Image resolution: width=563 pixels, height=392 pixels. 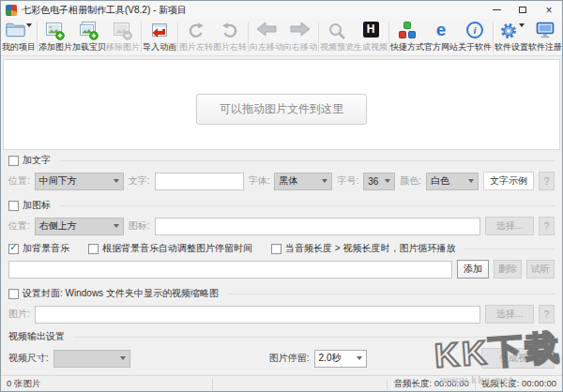 I want to click on icon-file-input, so click(x=317, y=227).